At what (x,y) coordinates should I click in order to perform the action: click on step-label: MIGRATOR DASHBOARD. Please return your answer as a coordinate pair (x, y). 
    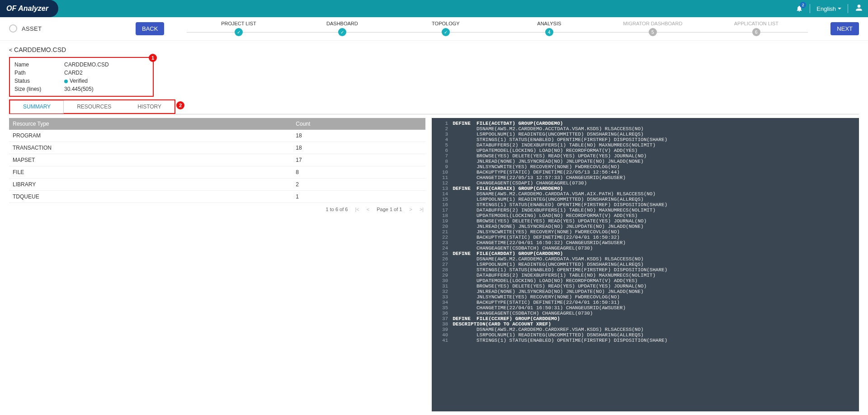
    Looking at the image, I should click on (653, 24).